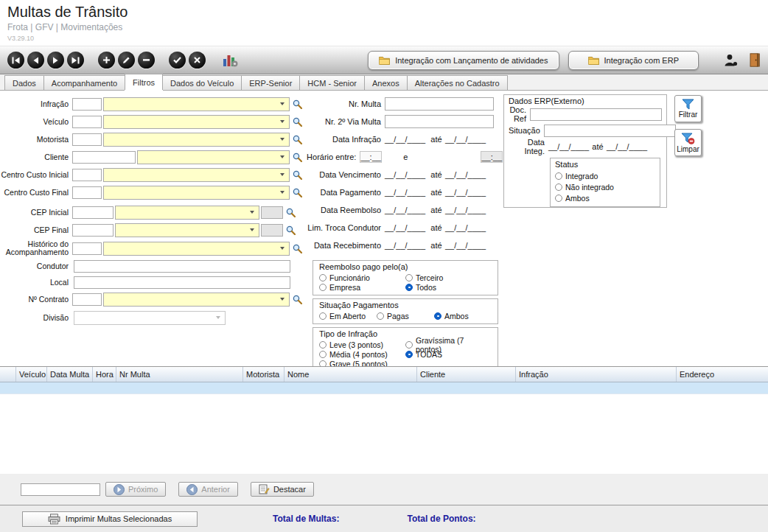 The width and height of the screenshot is (768, 532). What do you see at coordinates (467, 374) in the screenshot?
I see `column-header-cliente: Cliente` at bounding box center [467, 374].